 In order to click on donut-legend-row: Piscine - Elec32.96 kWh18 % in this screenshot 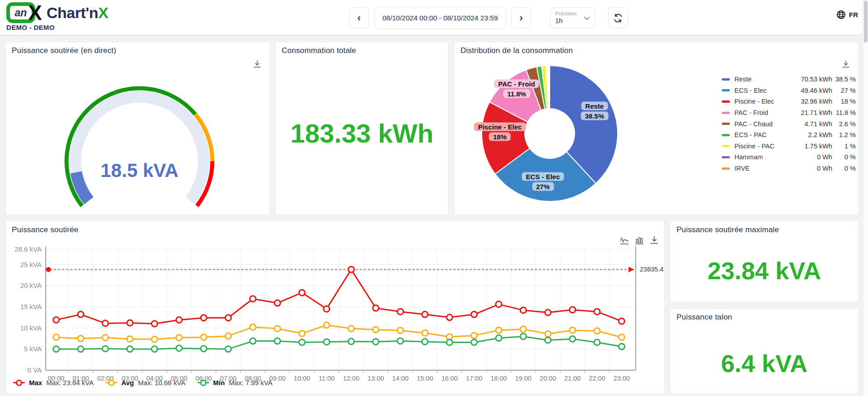, I will do `click(789, 101)`.